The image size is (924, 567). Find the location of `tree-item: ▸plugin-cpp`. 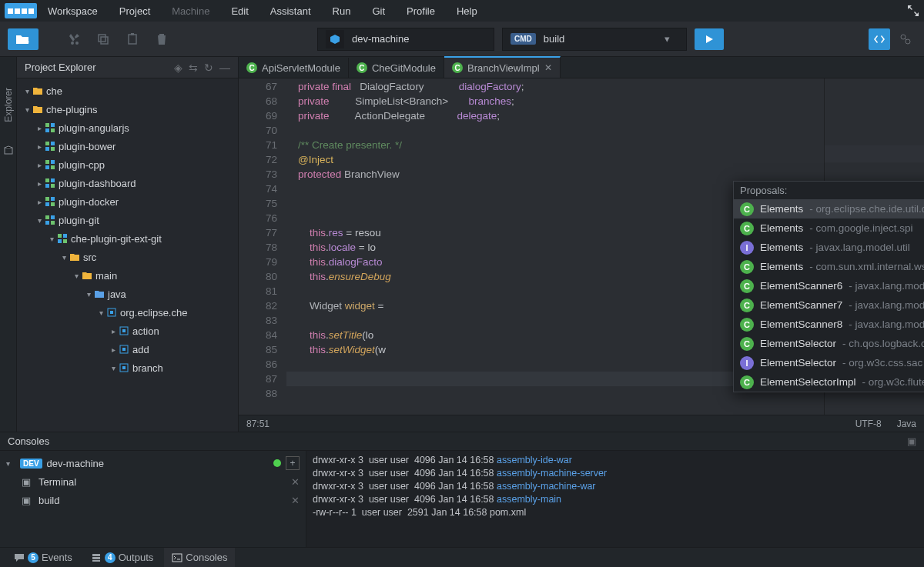

tree-item: ▸plugin-cpp is located at coordinates (128, 165).